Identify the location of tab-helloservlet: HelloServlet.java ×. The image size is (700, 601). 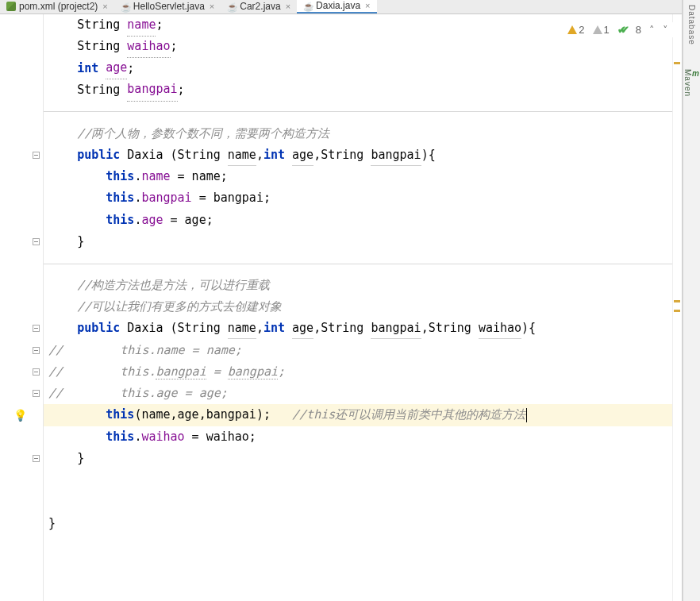
(167, 6).